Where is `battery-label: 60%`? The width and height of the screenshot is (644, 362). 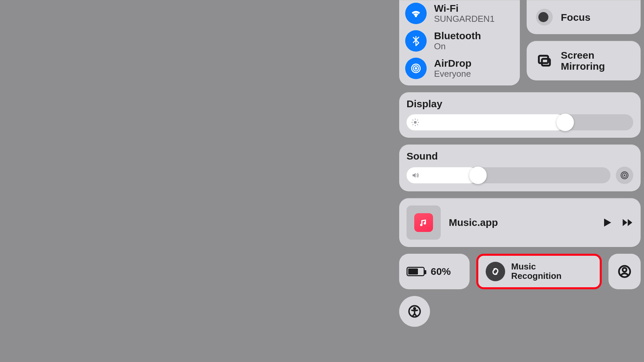 battery-label: 60% is located at coordinates (441, 272).